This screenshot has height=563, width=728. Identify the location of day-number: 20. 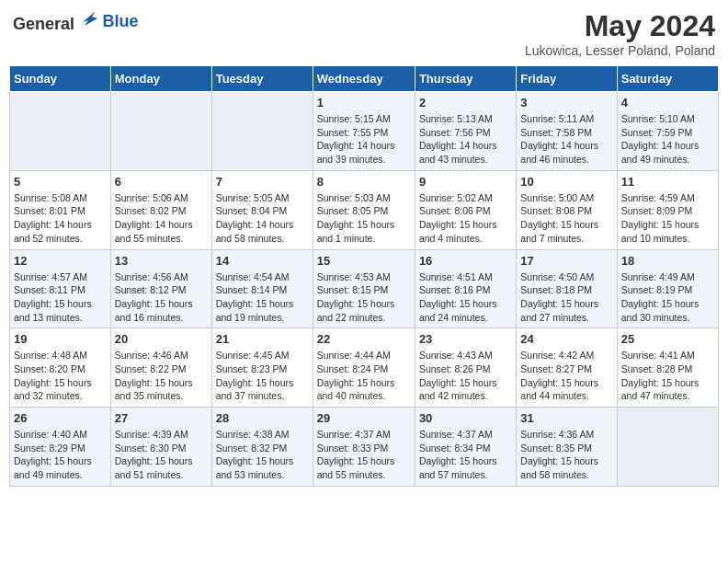
(162, 339).